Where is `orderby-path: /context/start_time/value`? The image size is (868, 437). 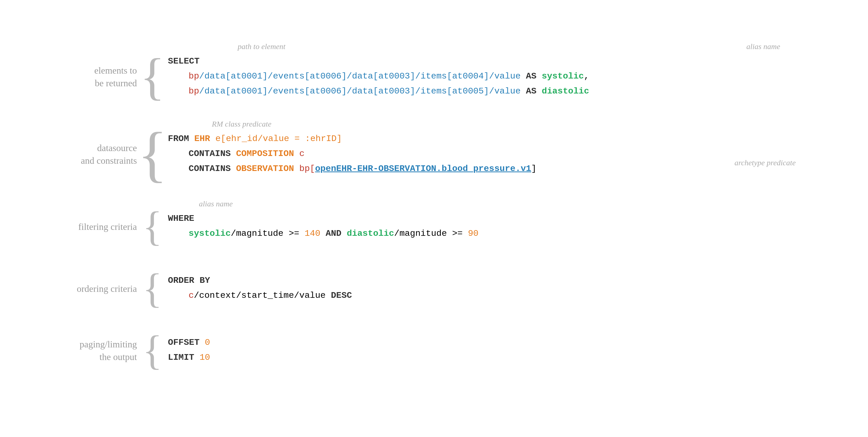 orderby-path: /context/start_time/value is located at coordinates (262, 295).